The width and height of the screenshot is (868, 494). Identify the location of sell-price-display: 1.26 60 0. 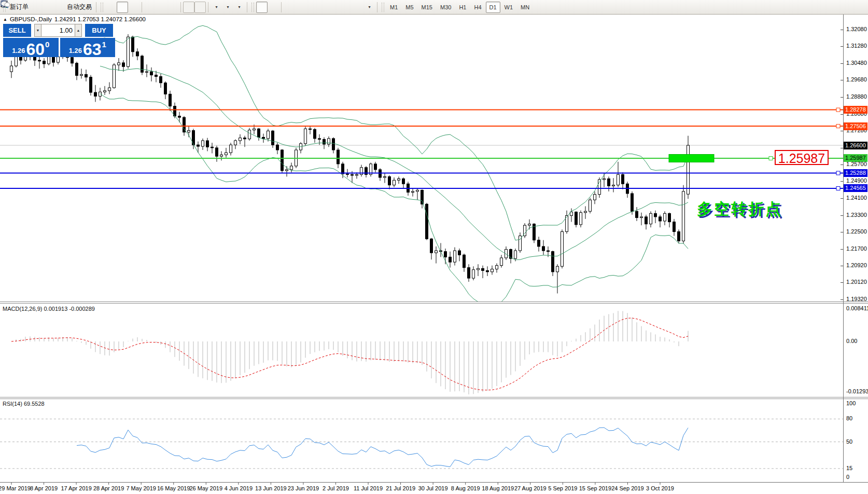
(31, 48).